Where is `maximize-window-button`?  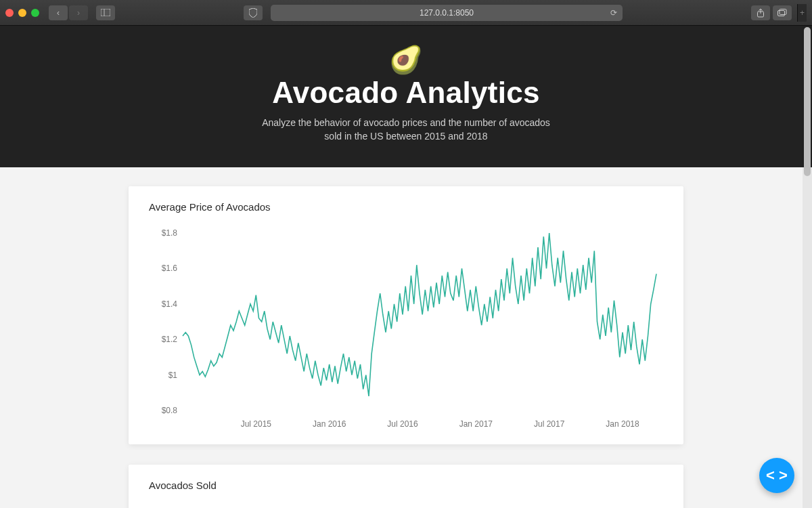
maximize-window-button is located at coordinates (35, 13).